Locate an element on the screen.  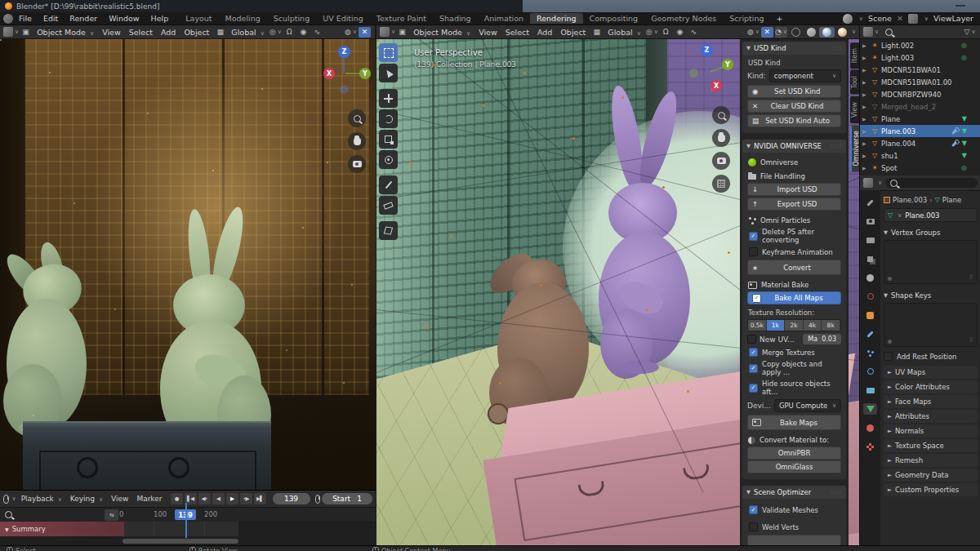
section-normals: ►Normals is located at coordinates (931, 431).